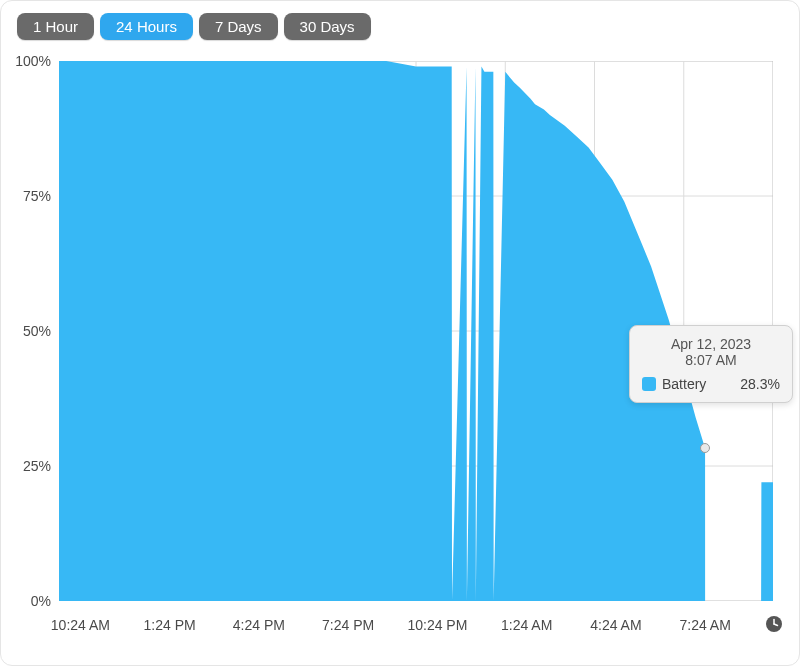  I want to click on hover-point-marker, so click(705, 448).